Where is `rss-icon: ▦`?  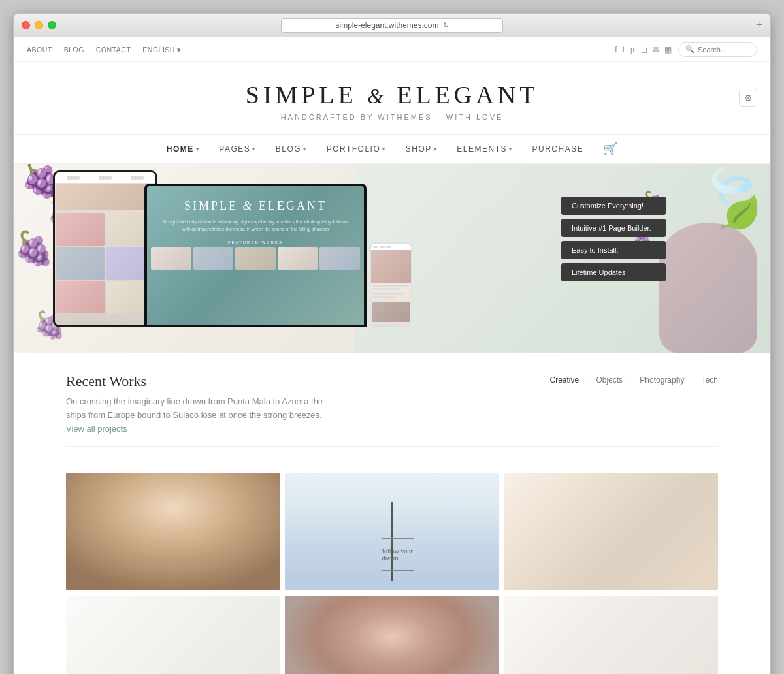 rss-icon: ▦ is located at coordinates (668, 50).